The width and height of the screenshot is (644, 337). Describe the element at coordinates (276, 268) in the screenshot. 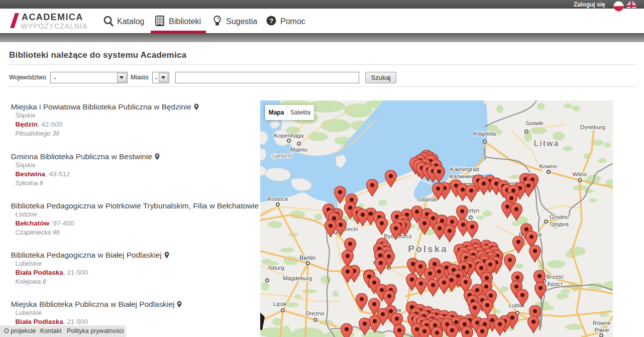

I see `svg-text: fsburg` at that location.